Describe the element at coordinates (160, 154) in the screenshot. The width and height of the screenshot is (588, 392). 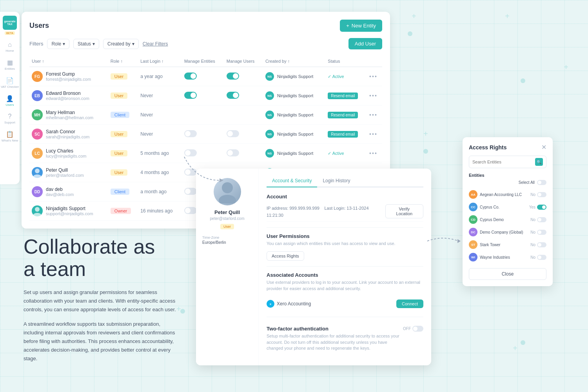
I see `last-login-cell: 5 months ago` at that location.